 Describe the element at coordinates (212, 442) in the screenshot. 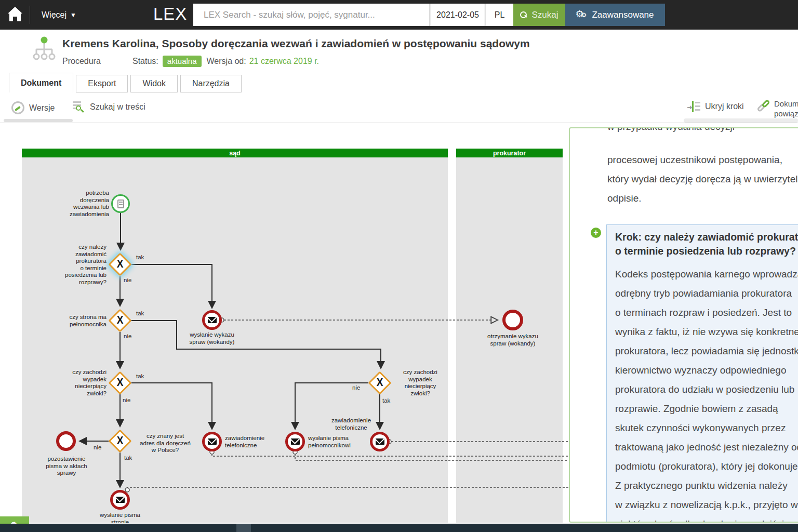

I see `task-phone-notice-left` at that location.